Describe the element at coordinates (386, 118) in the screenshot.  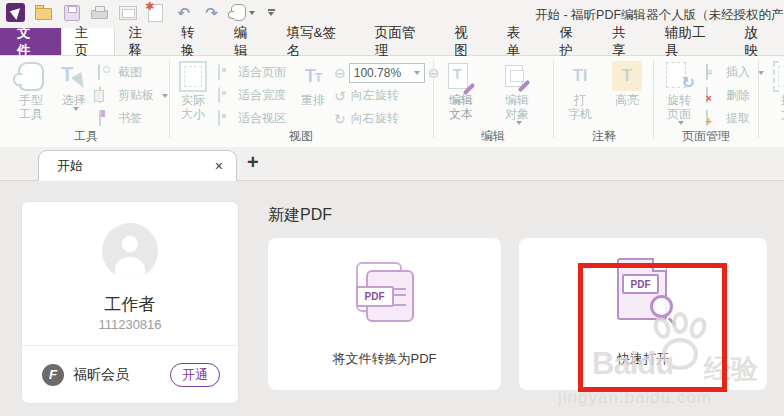
I see `rotate-right-button: ↻向右旋转` at that location.